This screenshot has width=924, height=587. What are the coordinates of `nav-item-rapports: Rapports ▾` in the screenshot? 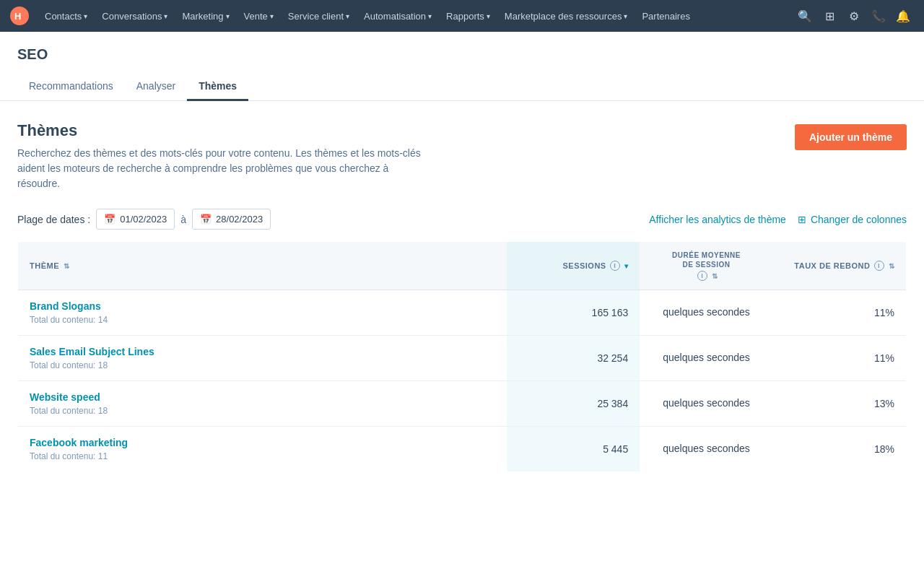 It's located at (468, 16).